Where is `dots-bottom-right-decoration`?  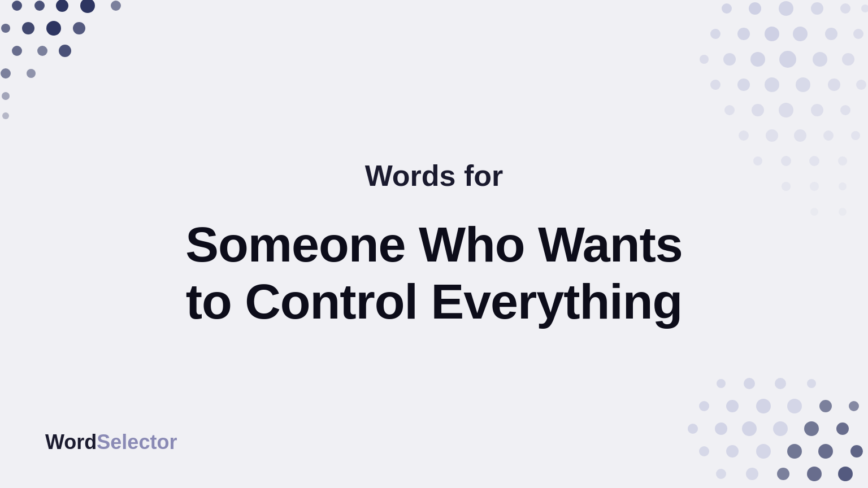
dots-bottom-right-decoration is located at coordinates (778, 432).